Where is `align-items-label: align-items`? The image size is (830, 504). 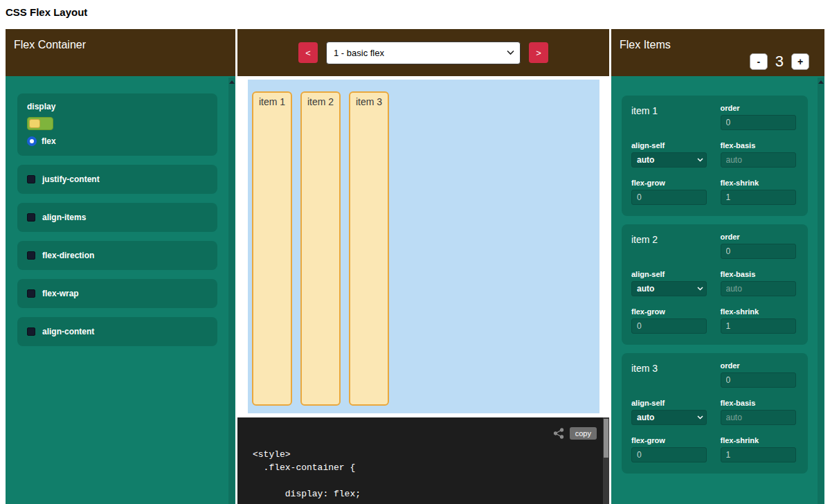
align-items-label: align-items is located at coordinates (64, 217).